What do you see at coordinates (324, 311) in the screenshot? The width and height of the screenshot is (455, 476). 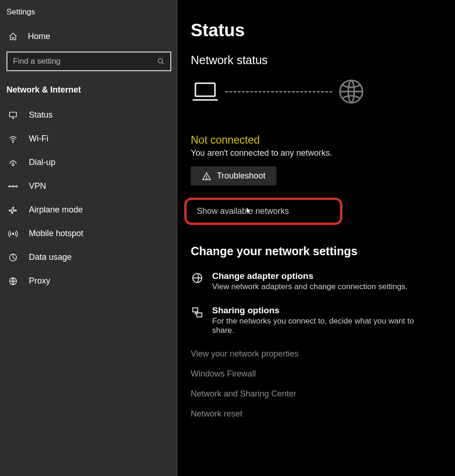 I see `sharing-title: Sharing options` at bounding box center [324, 311].